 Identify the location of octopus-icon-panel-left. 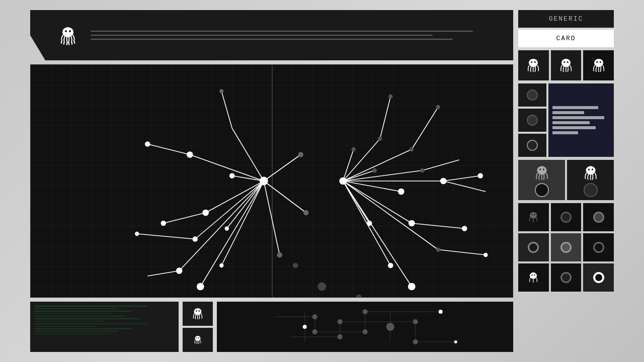
(542, 173).